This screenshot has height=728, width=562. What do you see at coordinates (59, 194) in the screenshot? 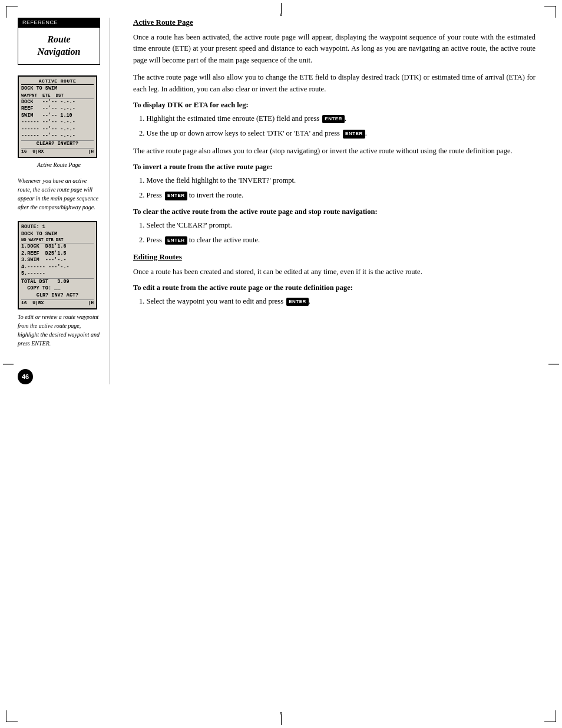
I see `screen1-note: Whenever you have an active route, the a…` at bounding box center [59, 194].